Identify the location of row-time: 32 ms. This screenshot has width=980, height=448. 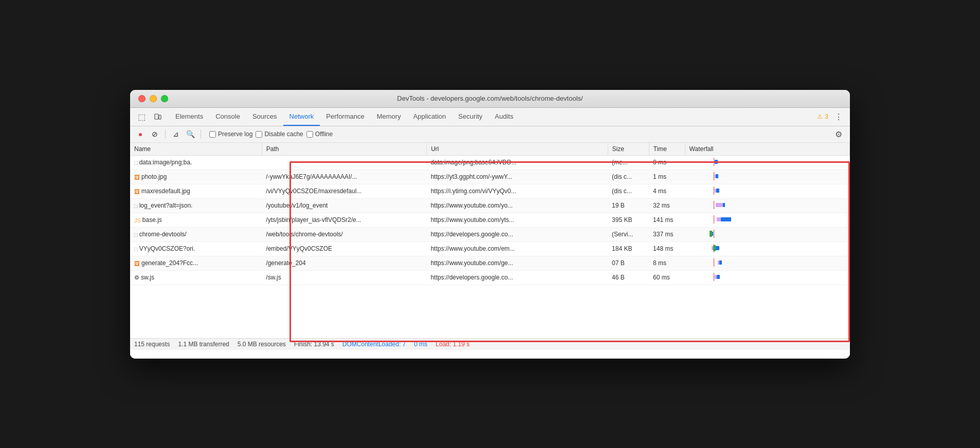
(667, 206).